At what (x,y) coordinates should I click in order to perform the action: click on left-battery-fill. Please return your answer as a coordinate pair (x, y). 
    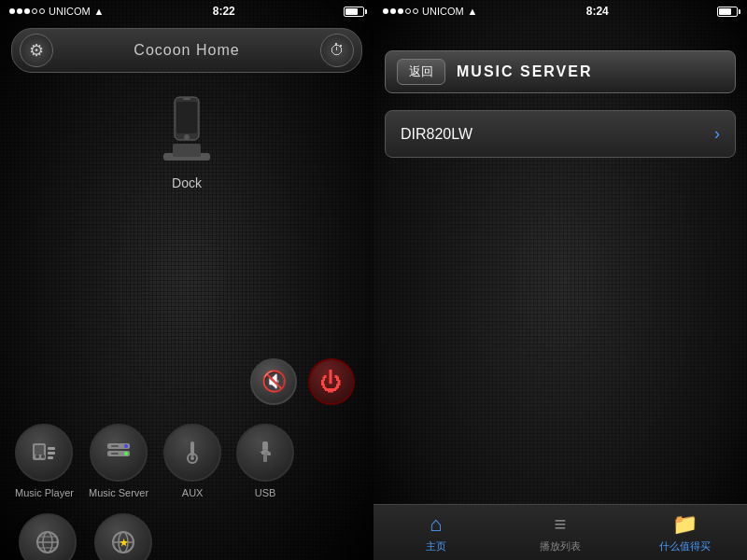
    Looking at the image, I should click on (351, 11).